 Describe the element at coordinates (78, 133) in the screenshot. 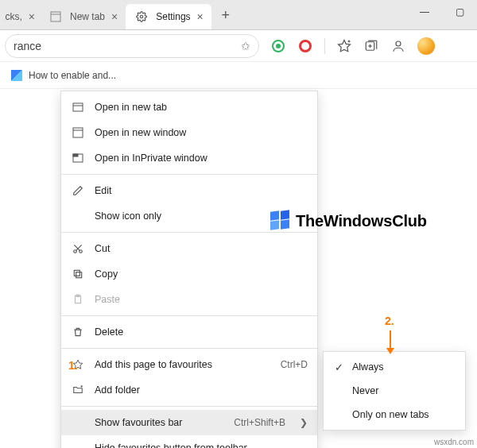

I see `new-window-icon` at that location.